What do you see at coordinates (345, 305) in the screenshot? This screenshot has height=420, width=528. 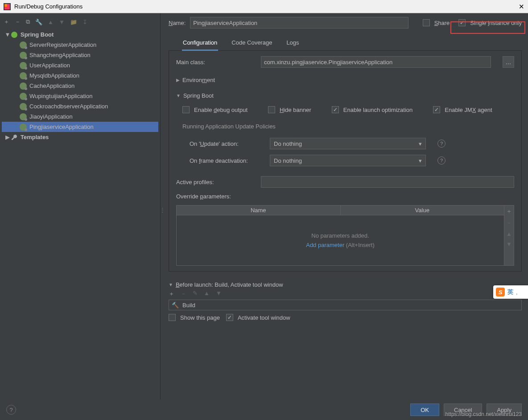 I see `before-launch-list: 🔨 Build` at bounding box center [345, 305].